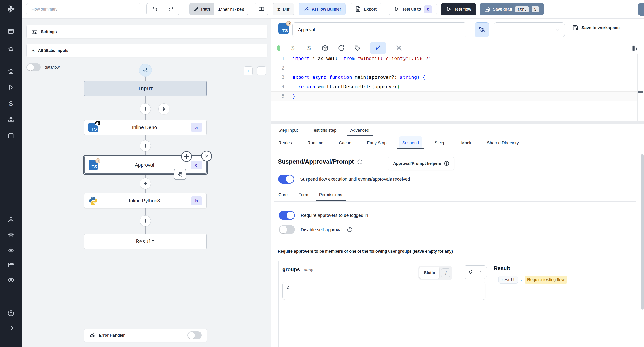  What do you see at coordinates (316, 143) in the screenshot?
I see `tab-runtime: Runtime` at bounding box center [316, 143].